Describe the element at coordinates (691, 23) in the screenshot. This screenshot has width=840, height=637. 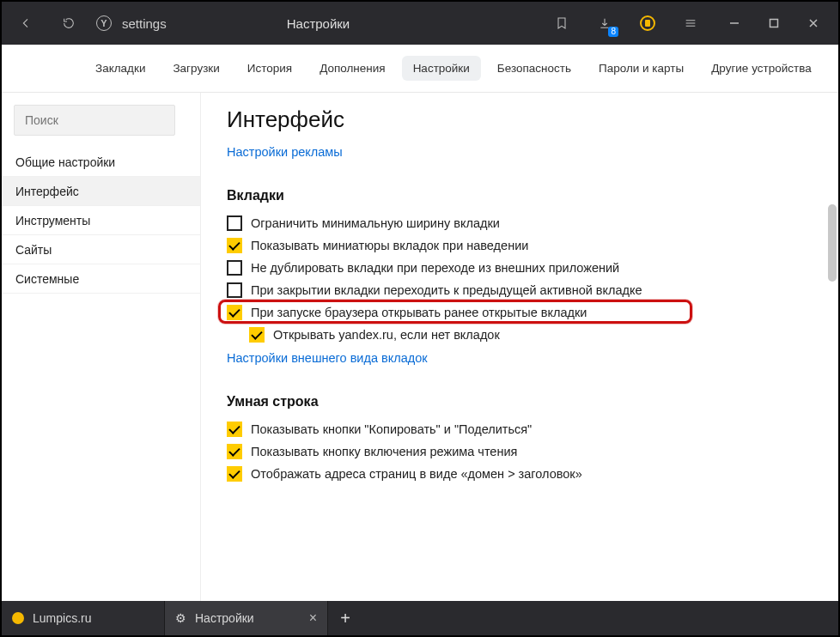
I see `menu-button` at that location.